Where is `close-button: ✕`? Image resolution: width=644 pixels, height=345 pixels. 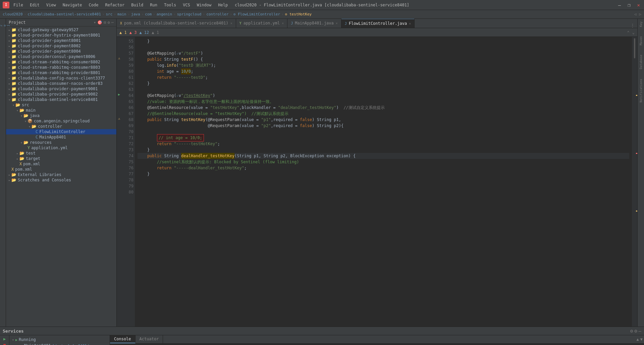 close-button: ✕ is located at coordinates (639, 5).